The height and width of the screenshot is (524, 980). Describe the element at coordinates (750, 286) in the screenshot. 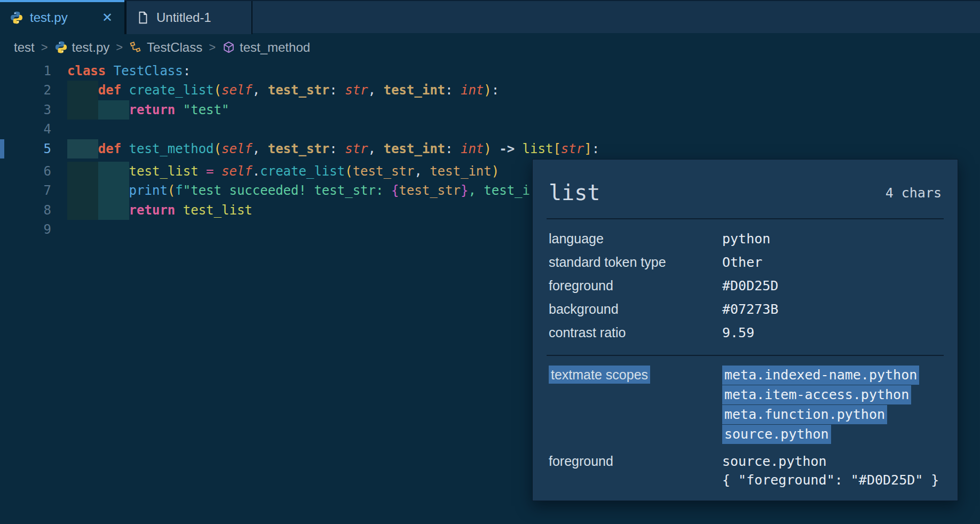

I see `inspector-row-value: #D0D25D` at that location.